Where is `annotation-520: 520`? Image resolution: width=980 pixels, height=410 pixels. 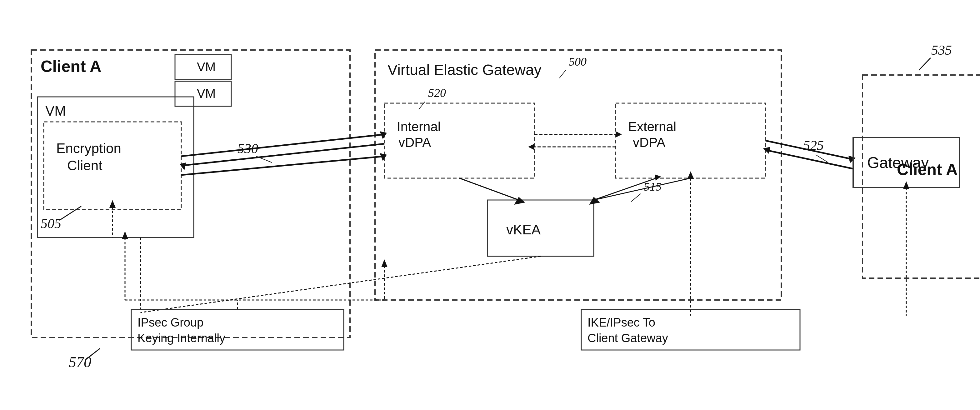
annotation-520: 520 is located at coordinates (437, 93).